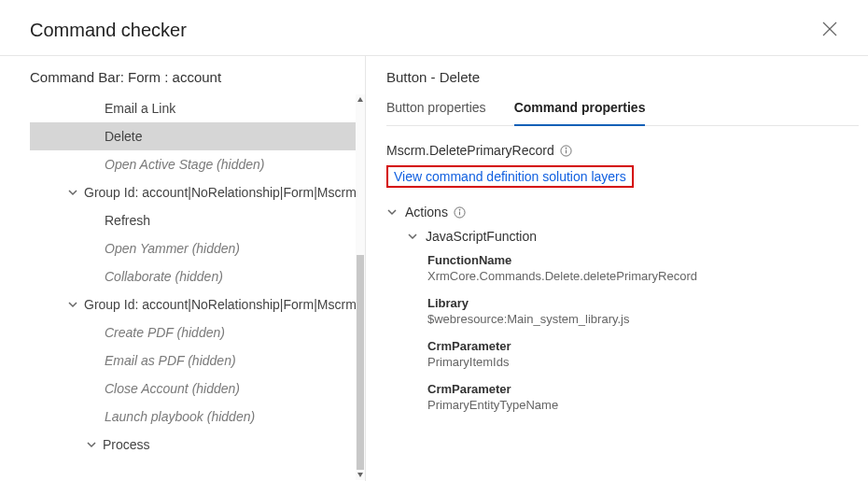  What do you see at coordinates (623, 77) in the screenshot?
I see `button-title: Button - Delete` at bounding box center [623, 77].